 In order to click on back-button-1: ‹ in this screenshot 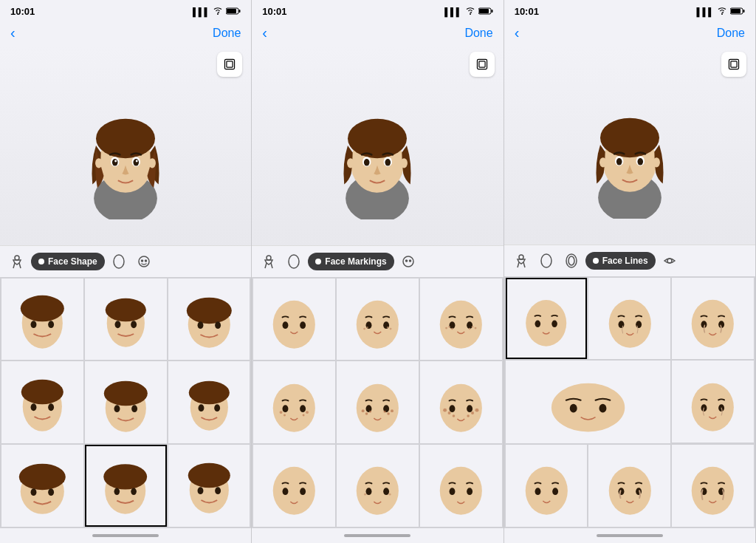, I will do `click(13, 33)`.